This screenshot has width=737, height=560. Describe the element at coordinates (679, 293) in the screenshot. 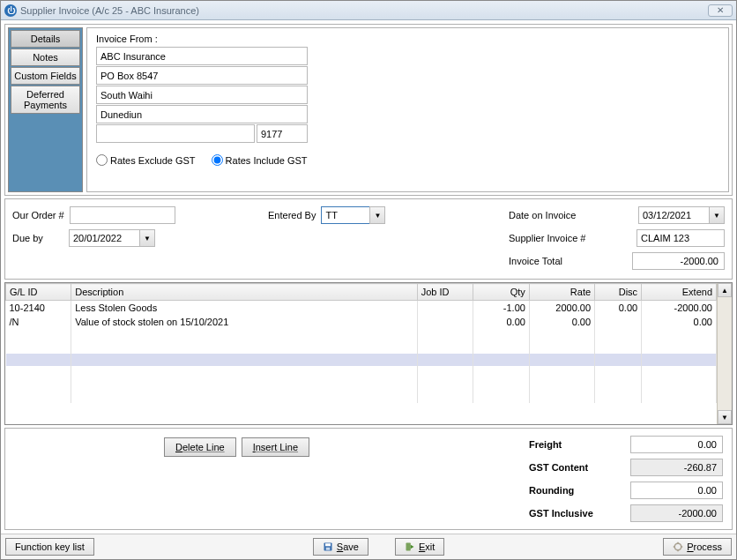

I see `col-header-ext: Extend` at that location.